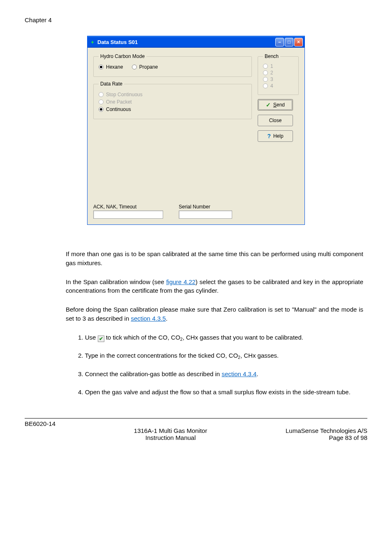 Image resolution: width=392 pixels, height=555 pixels. I want to click on bench-legend: Bench, so click(272, 56).